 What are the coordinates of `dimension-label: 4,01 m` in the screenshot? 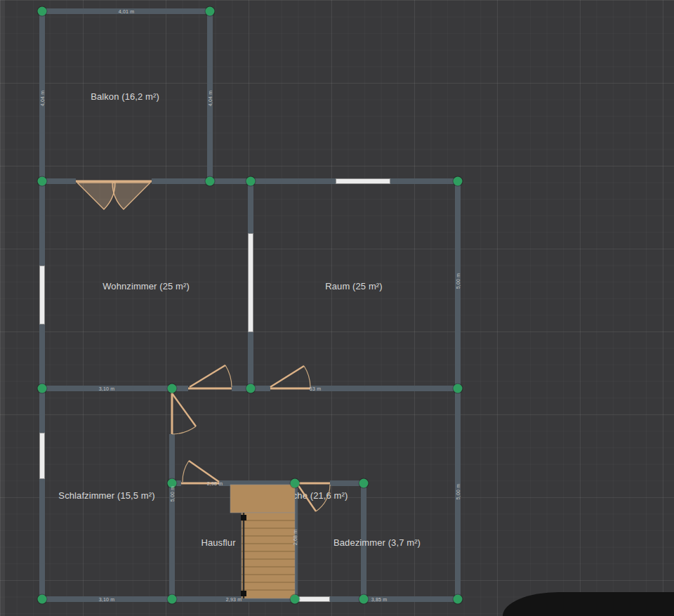 It's located at (126, 11).